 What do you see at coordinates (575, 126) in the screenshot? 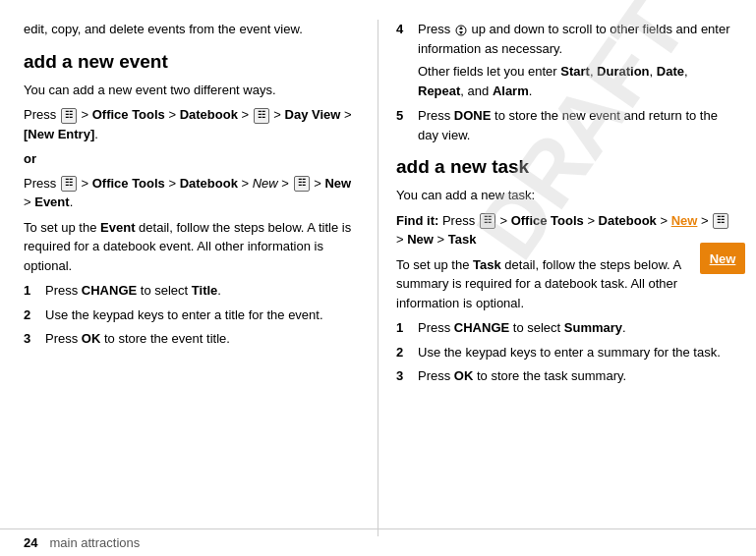
I see `step-text-5: Press DONE to store the new event and re…` at bounding box center [575, 126].